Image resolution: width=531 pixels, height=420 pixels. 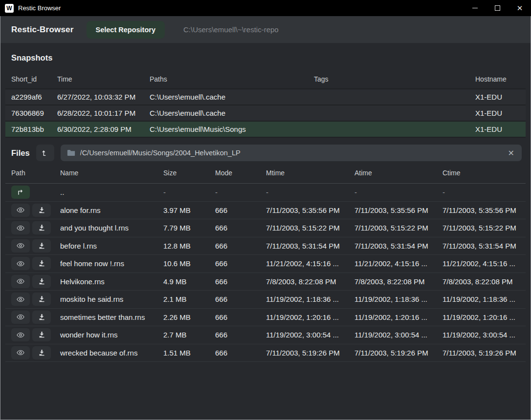 I want to click on parent-dir-mode: -, so click(x=235, y=192).